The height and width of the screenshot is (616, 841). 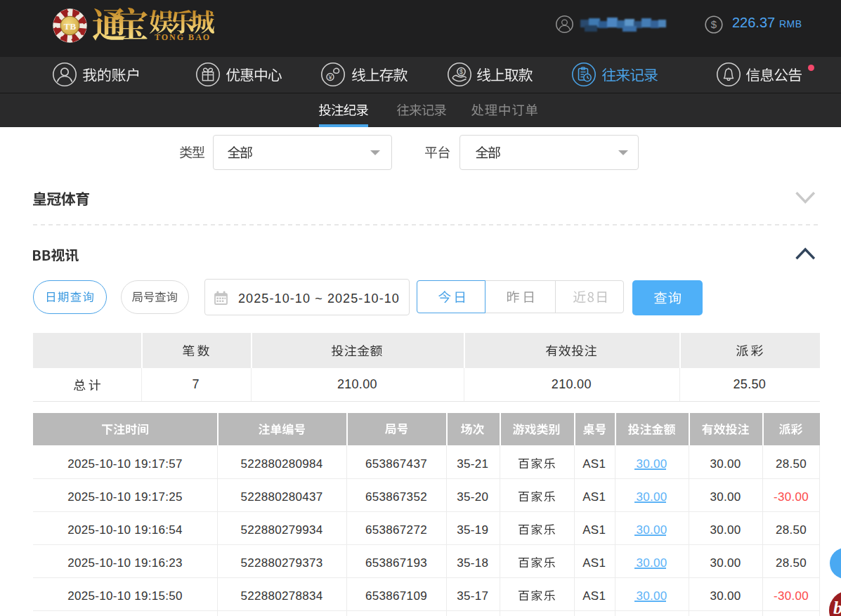 What do you see at coordinates (70, 27) in the screenshot?
I see `svg-text: TB` at bounding box center [70, 27].